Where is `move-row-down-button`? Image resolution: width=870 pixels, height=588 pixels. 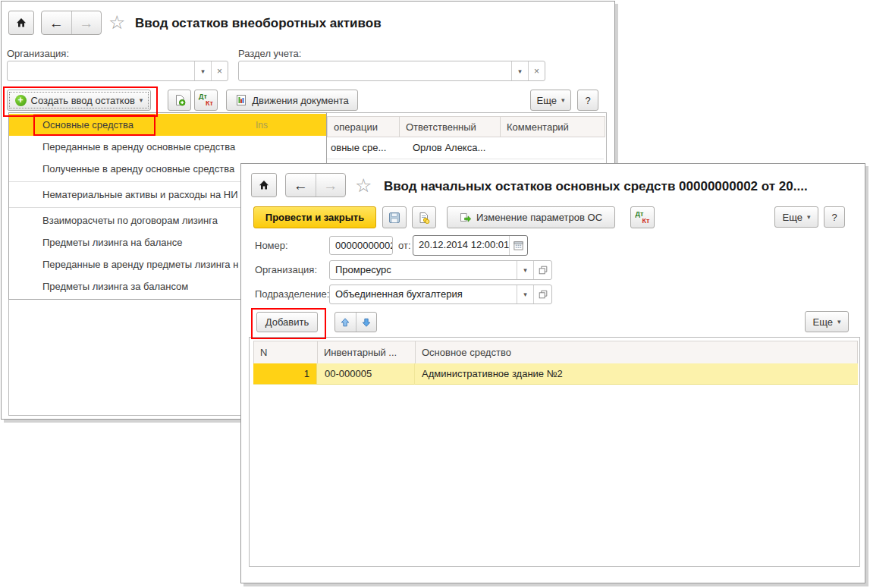 move-row-down-button is located at coordinates (366, 322).